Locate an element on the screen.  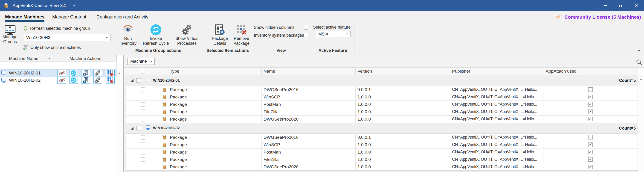
tab-manage-content: Manage Content is located at coordinates (69, 17).